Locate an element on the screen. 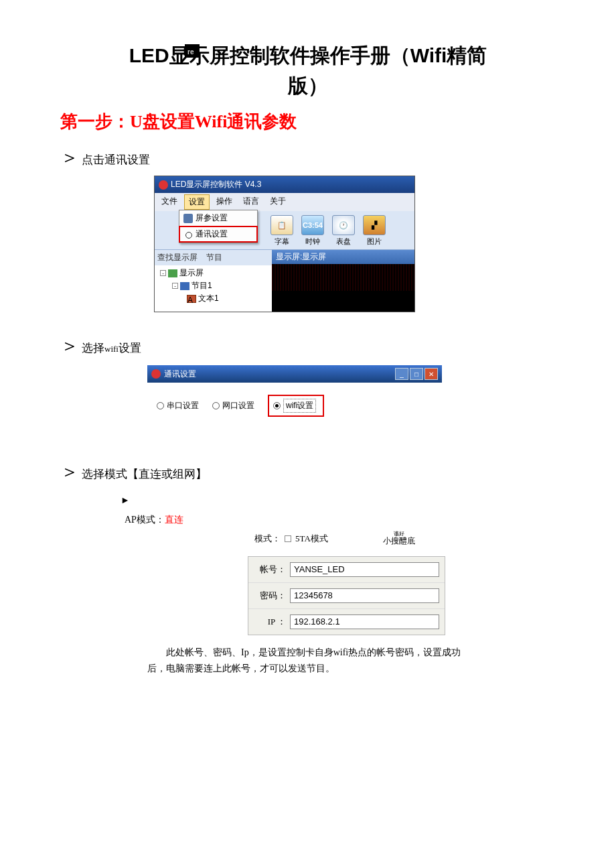 This screenshot has height=847, width=616. toolbar-dial-label: 表盘 is located at coordinates (343, 241).